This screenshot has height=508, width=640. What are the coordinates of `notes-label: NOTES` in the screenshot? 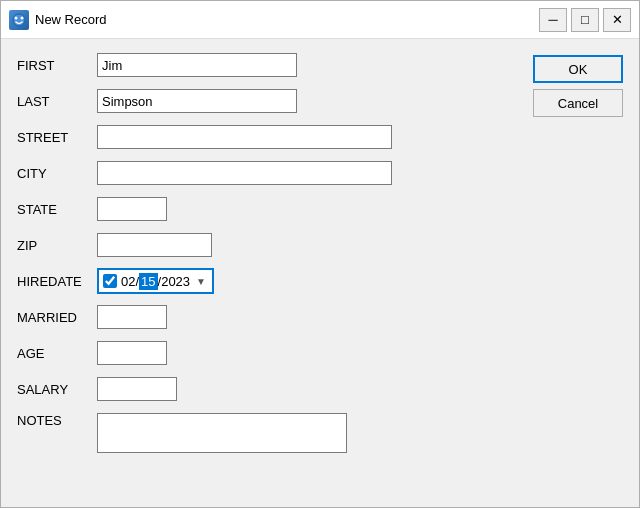 It's located at (57, 420).